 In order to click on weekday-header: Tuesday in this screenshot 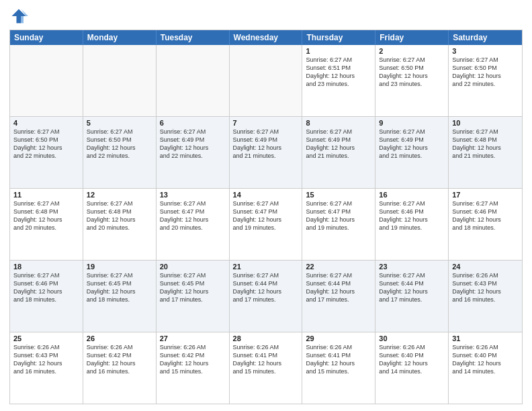, I will do `click(193, 38)`.